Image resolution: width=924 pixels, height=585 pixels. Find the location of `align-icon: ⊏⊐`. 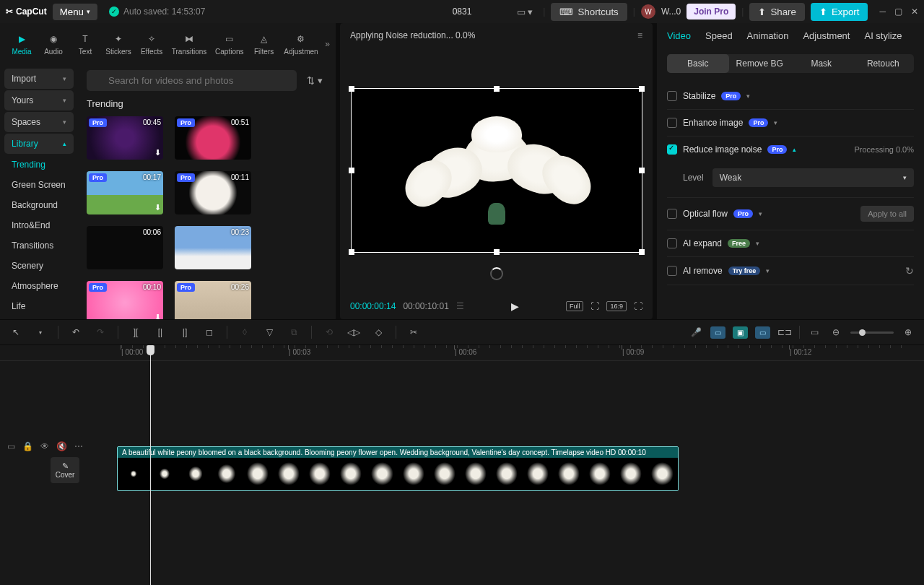

align-icon: ⊏⊐ is located at coordinates (785, 332).